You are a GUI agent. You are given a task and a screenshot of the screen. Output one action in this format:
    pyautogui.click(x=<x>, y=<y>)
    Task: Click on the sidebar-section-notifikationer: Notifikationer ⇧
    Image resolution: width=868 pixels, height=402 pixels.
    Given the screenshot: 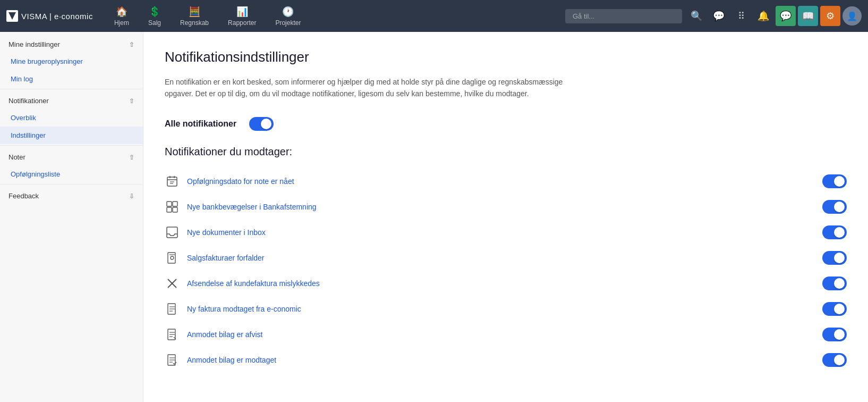 What is the action you would take?
    pyautogui.click(x=71, y=100)
    